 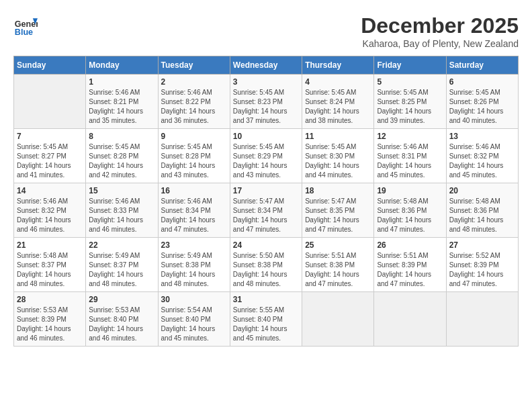 I want to click on calendar-week-row: 28Sunrise: 5:53 AM Sunset: 8:39 PM Dayli…, so click(x=266, y=320).